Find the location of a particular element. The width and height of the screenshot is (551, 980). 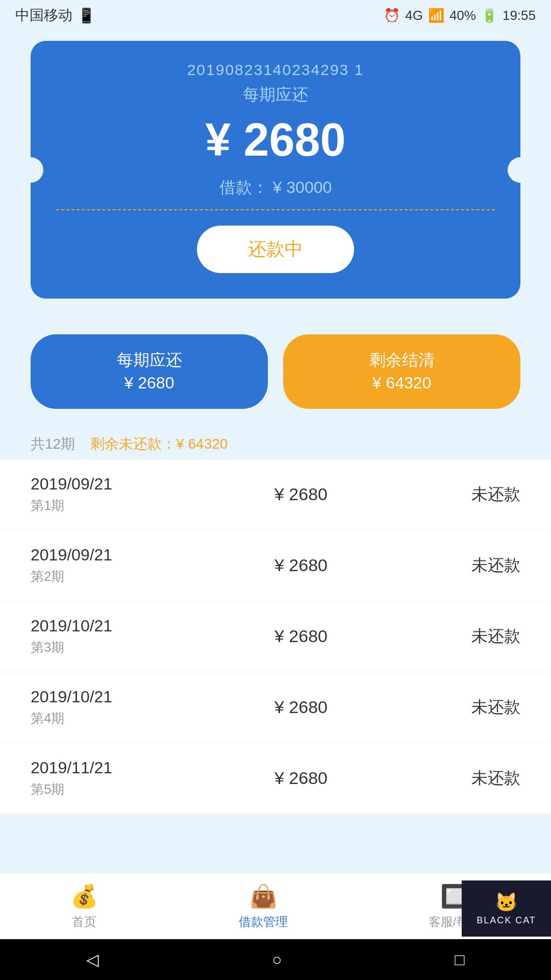

action-buttons: 每期应还 ¥ 2680 剩余结清 ¥ 64320 is located at coordinates (276, 372).